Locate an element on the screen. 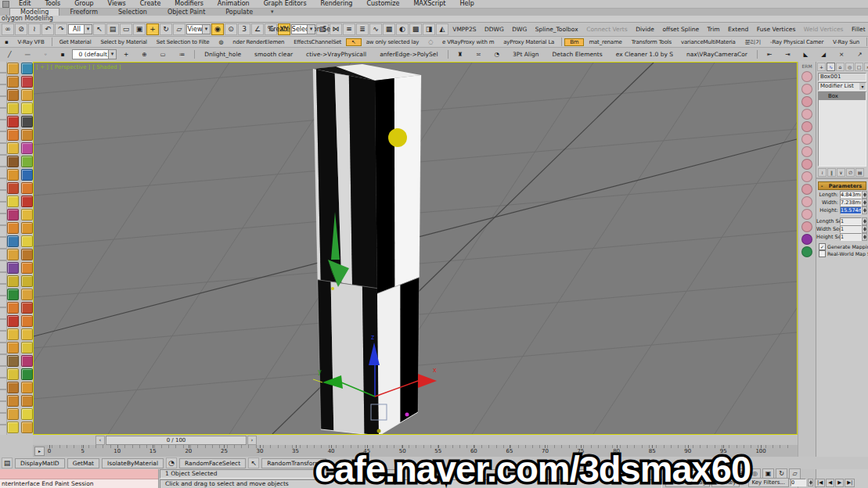 Image resolution: width=868 pixels, height=488 pixels. height-segs-field: 1 is located at coordinates (851, 237).